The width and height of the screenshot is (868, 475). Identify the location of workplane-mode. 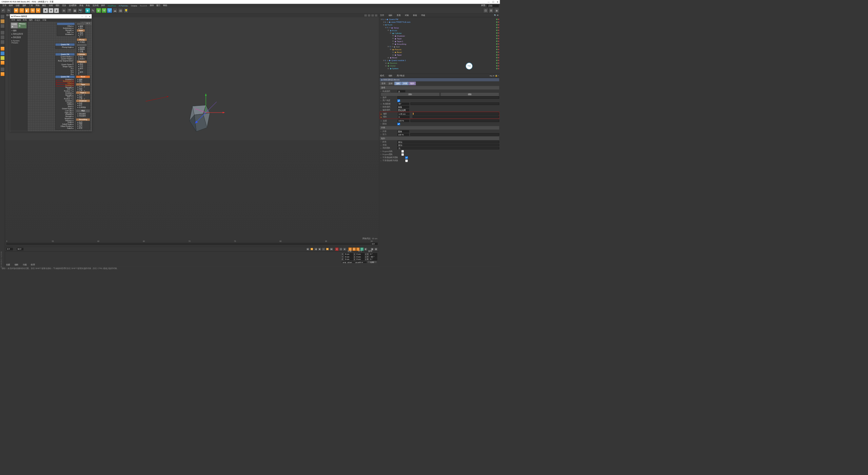
(3, 26).